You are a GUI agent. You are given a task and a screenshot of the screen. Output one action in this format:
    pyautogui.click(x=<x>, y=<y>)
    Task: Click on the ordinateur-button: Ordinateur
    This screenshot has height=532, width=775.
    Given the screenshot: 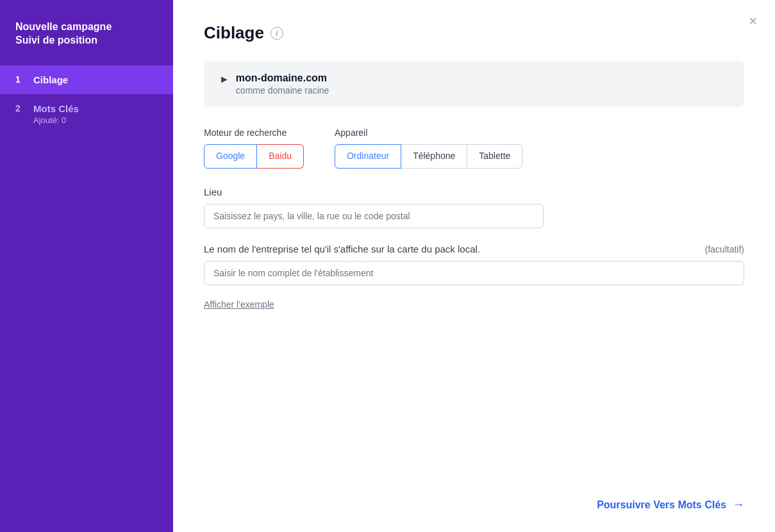 What is the action you would take?
    pyautogui.click(x=368, y=156)
    